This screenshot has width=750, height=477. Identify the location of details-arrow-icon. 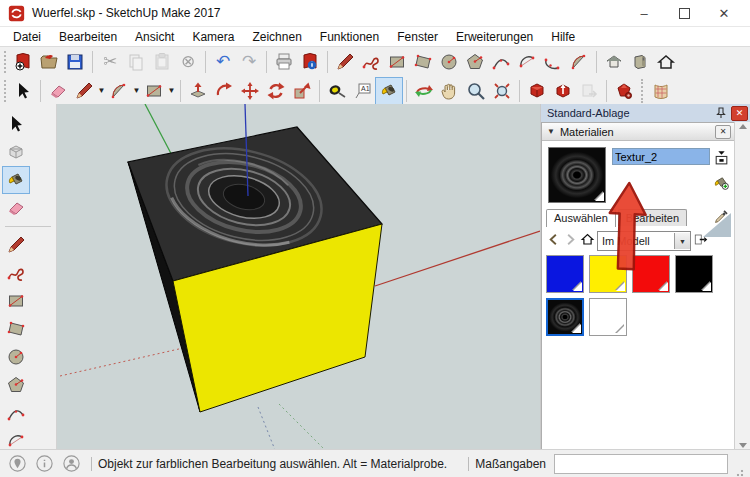
(700, 241).